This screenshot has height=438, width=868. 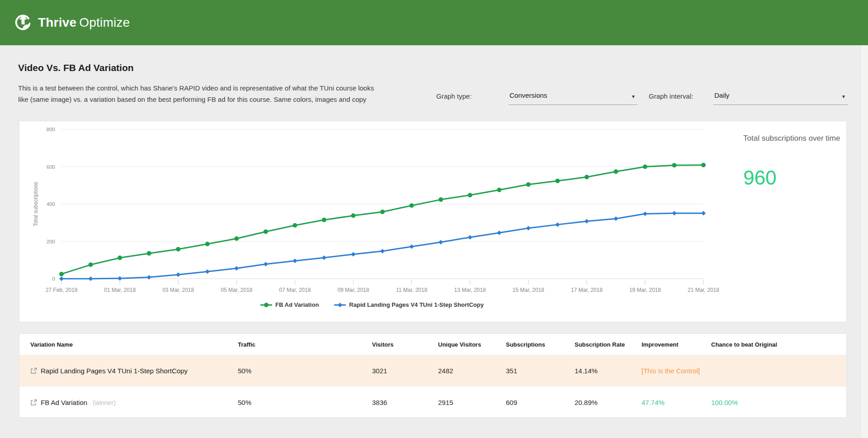 I want to click on thrive-leaf-arrow-icon, so click(x=23, y=23).